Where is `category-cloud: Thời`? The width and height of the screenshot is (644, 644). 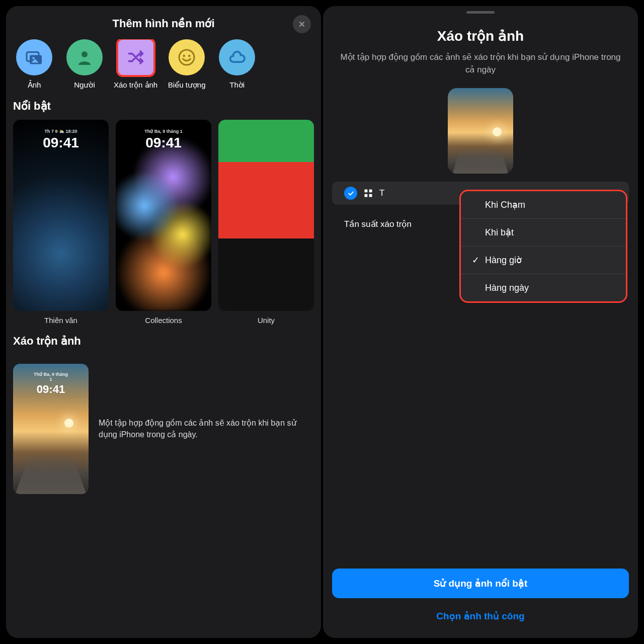
category-cloud: Thời is located at coordinates (237, 64).